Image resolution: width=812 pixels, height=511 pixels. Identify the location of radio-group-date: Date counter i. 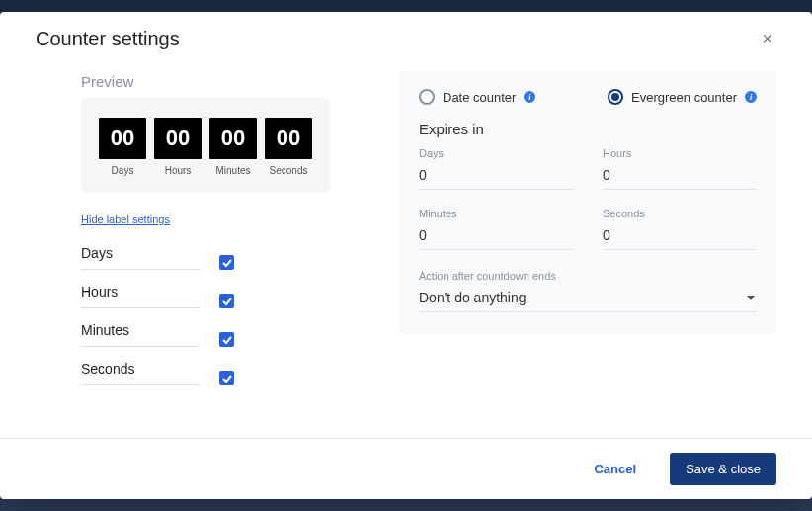
(477, 97).